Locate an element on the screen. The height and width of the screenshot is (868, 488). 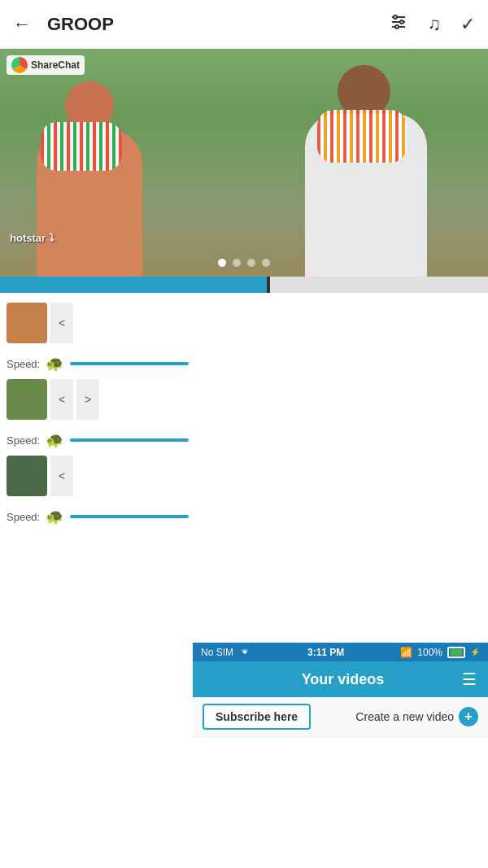
clip-next-btn-2: > is located at coordinates (88, 399).